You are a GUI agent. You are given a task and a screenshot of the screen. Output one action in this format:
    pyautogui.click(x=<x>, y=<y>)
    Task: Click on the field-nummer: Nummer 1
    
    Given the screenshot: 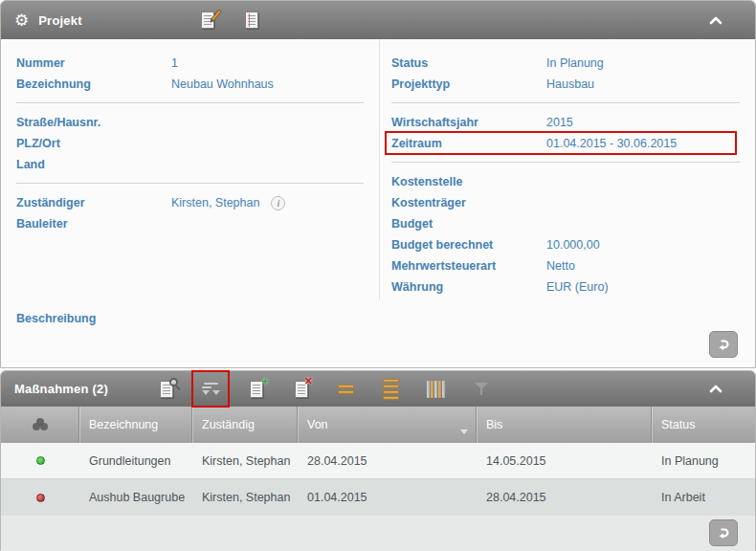 What is the action you would take?
    pyautogui.click(x=197, y=63)
    